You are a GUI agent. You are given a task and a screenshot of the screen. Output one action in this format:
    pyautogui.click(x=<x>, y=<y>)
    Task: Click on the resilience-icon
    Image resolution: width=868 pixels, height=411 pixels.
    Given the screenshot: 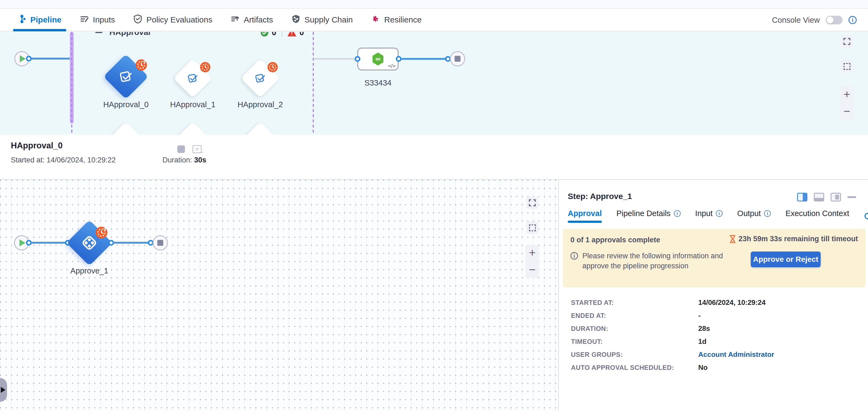 What is the action you would take?
    pyautogui.click(x=375, y=20)
    